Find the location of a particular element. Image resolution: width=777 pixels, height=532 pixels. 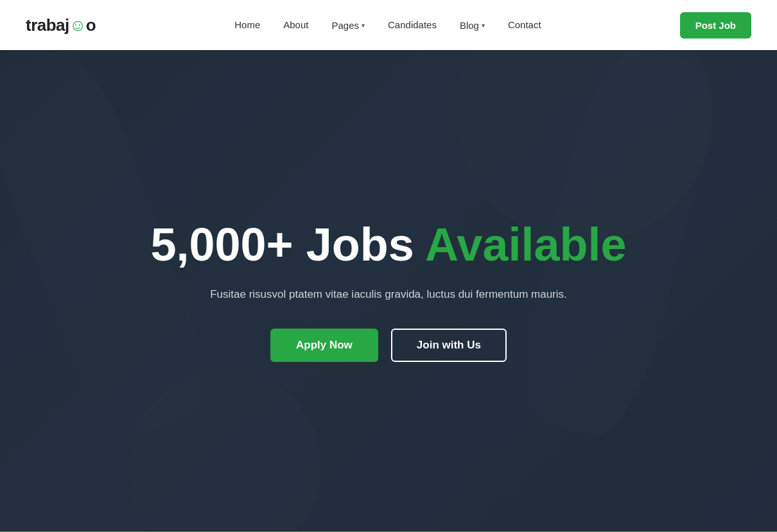

logo: trabaj☺o is located at coordinates (60, 26).